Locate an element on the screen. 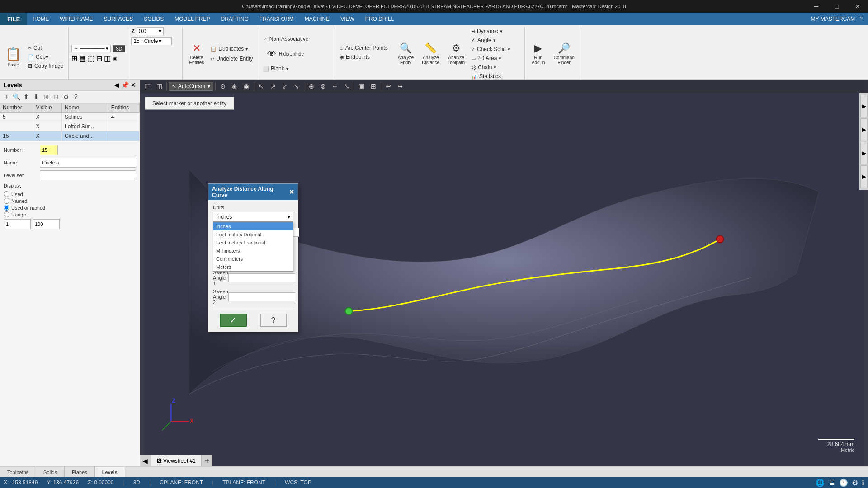 The height and width of the screenshot is (488, 868). dynamic-button: ⊕ Dynamic ▾ is located at coordinates (491, 31).